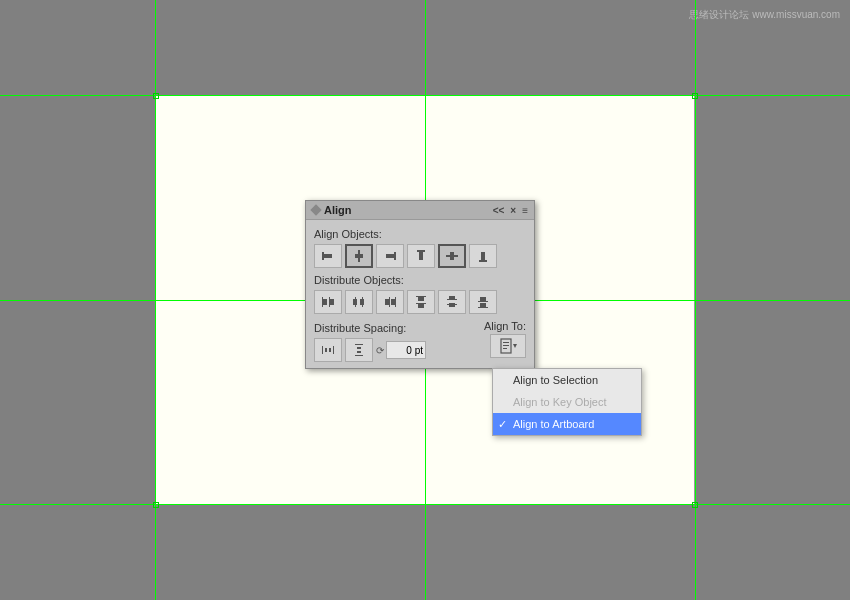 The height and width of the screenshot is (600, 850). I want to click on distribute-v-spacing-btn, so click(359, 350).